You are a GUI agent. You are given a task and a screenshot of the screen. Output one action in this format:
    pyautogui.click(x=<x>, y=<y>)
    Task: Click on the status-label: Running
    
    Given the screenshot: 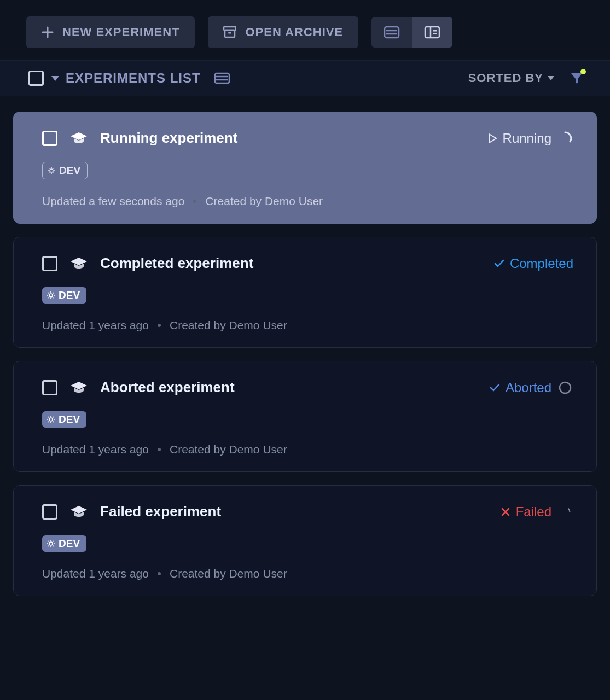 What is the action you would take?
    pyautogui.click(x=527, y=138)
    